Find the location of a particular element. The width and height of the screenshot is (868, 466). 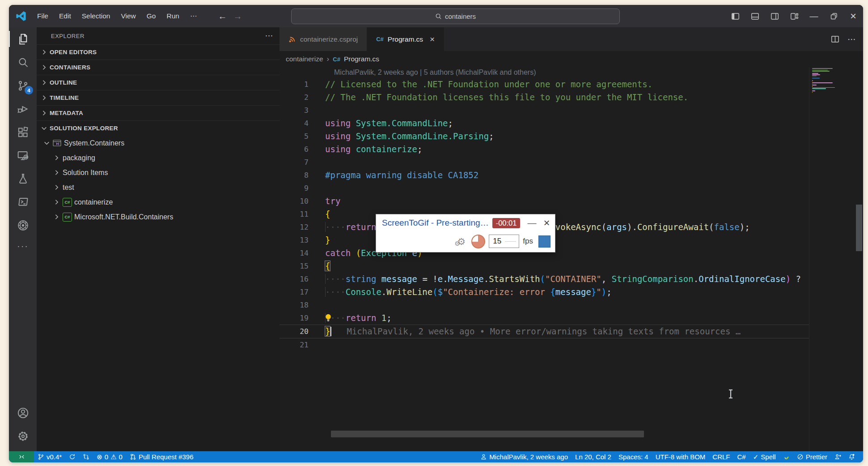

menu-more: ⋯ is located at coordinates (194, 16).